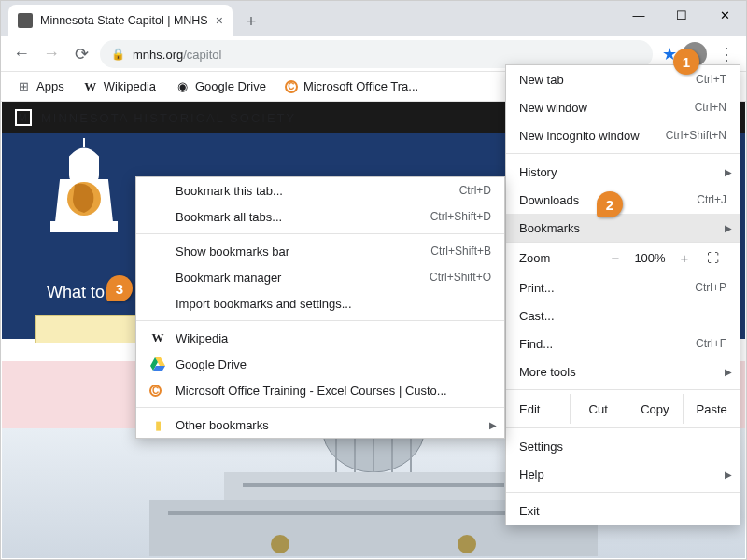 The width and height of the screenshot is (747, 560). I want to click on favicon-icon, so click(25, 21).